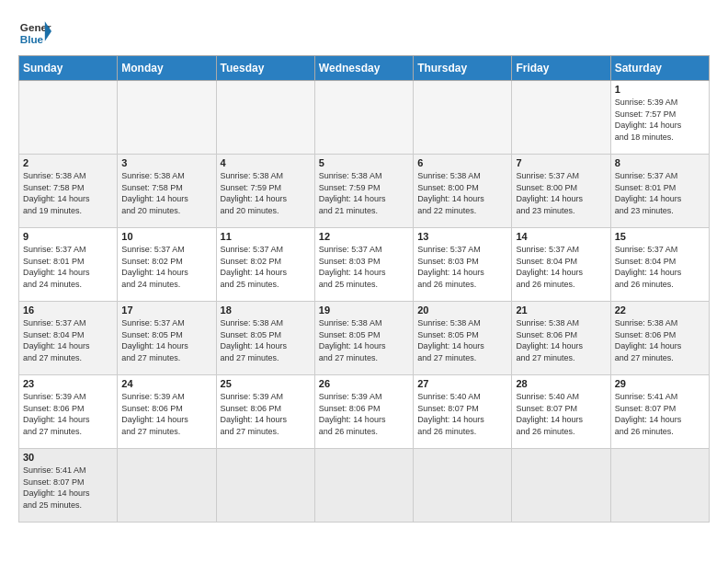  What do you see at coordinates (35, 31) in the screenshot?
I see `logo-icon: General Blue` at bounding box center [35, 31].